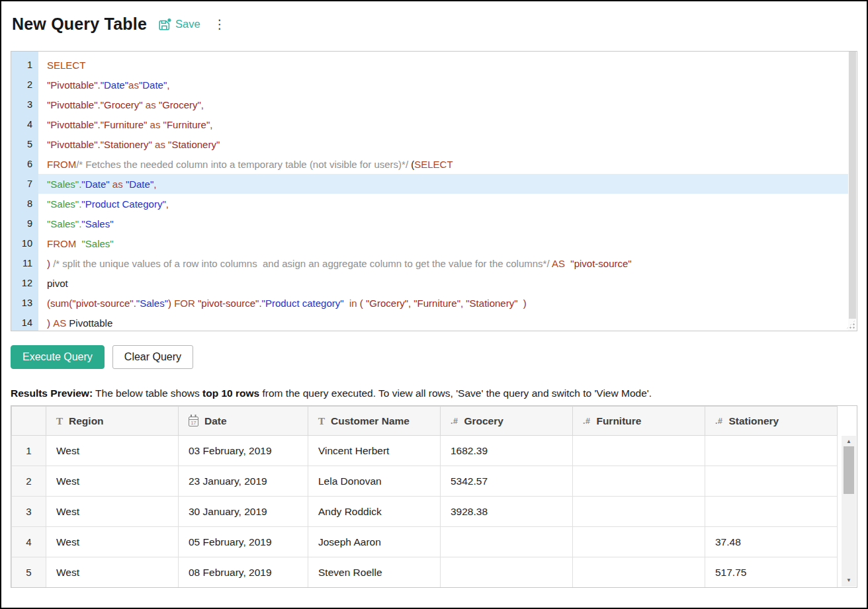  What do you see at coordinates (771, 542) in the screenshot?
I see `table-cell: 37.48` at bounding box center [771, 542].